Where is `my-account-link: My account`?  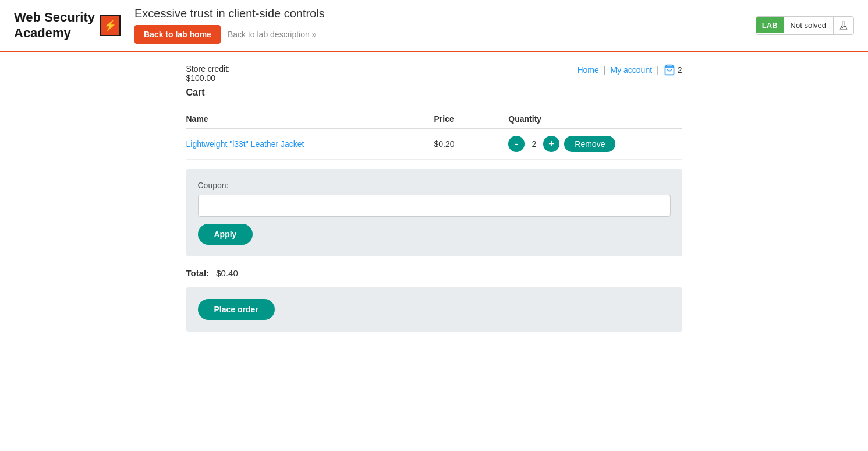
my-account-link: My account is located at coordinates (631, 70).